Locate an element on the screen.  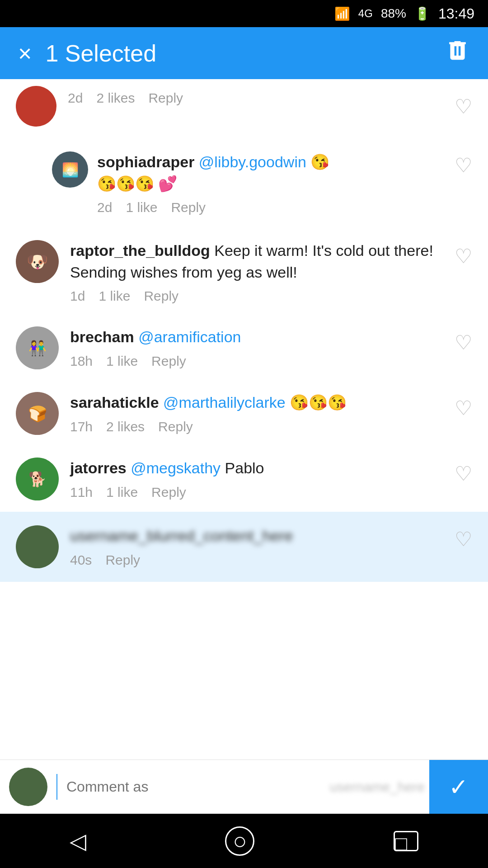
delete-button is located at coordinates (457, 53).